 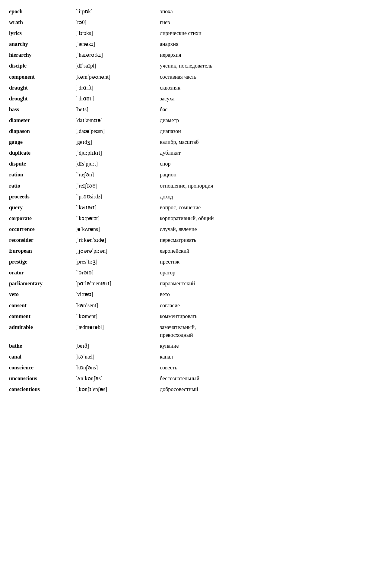 I want to click on translation-cell: эпоха, so click(x=259, y=11).